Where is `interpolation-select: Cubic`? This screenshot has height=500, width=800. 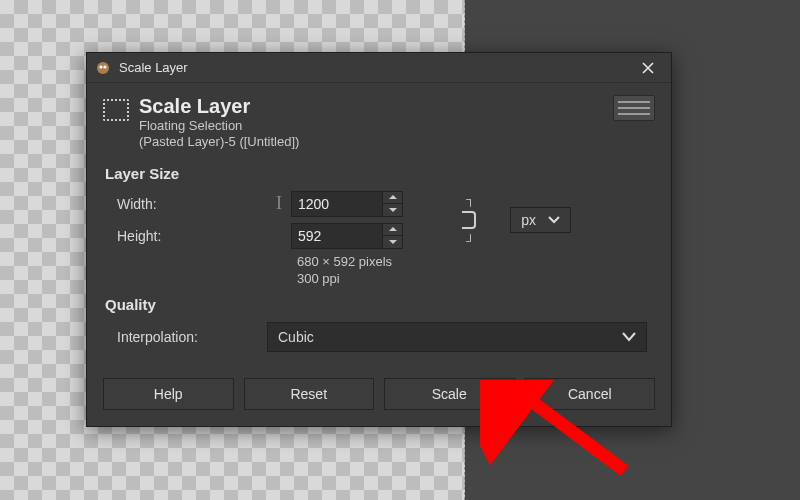 interpolation-select: Cubic is located at coordinates (457, 337).